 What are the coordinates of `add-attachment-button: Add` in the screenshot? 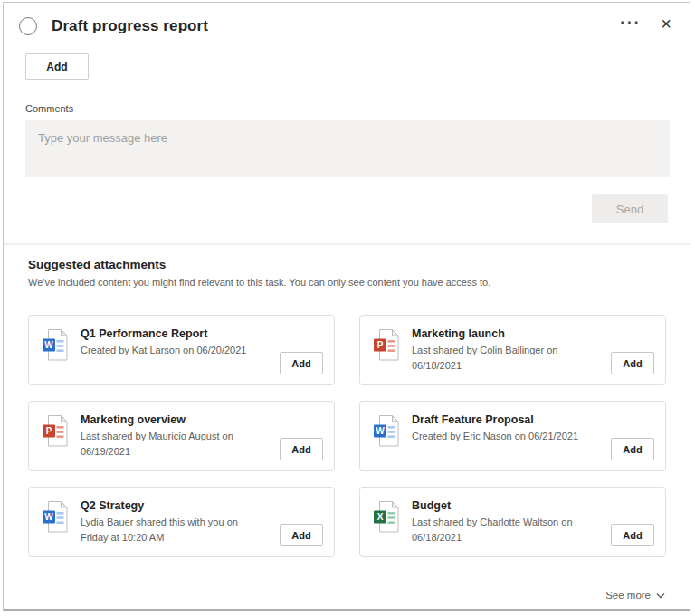 It's located at (57, 67).